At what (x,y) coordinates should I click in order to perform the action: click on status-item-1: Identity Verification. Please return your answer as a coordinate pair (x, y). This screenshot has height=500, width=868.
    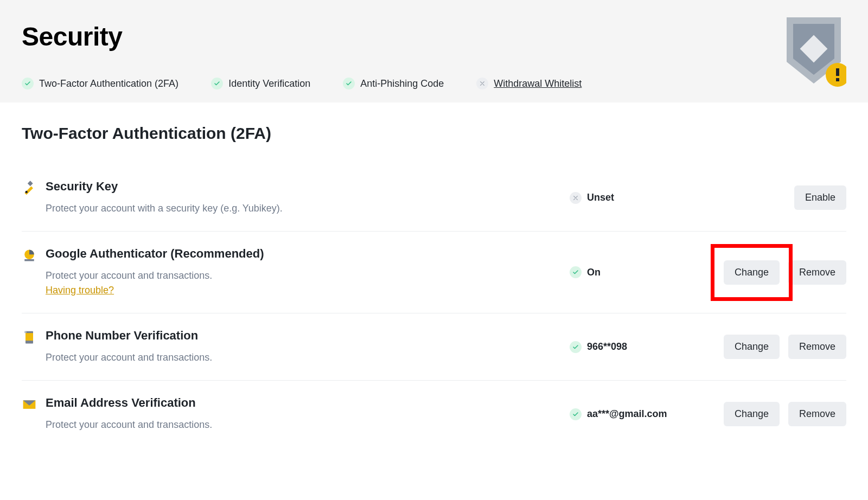
    Looking at the image, I should click on (260, 84).